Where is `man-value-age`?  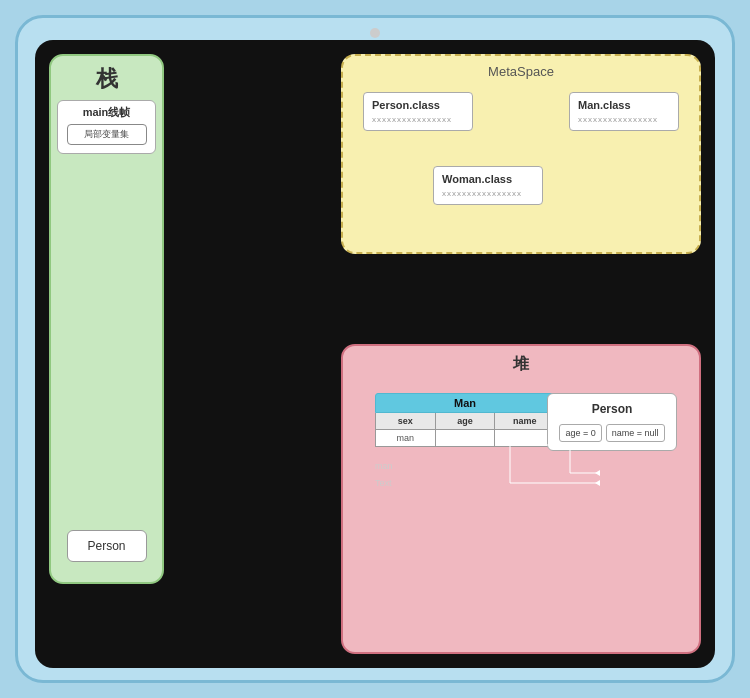
man-value-age is located at coordinates (466, 438).